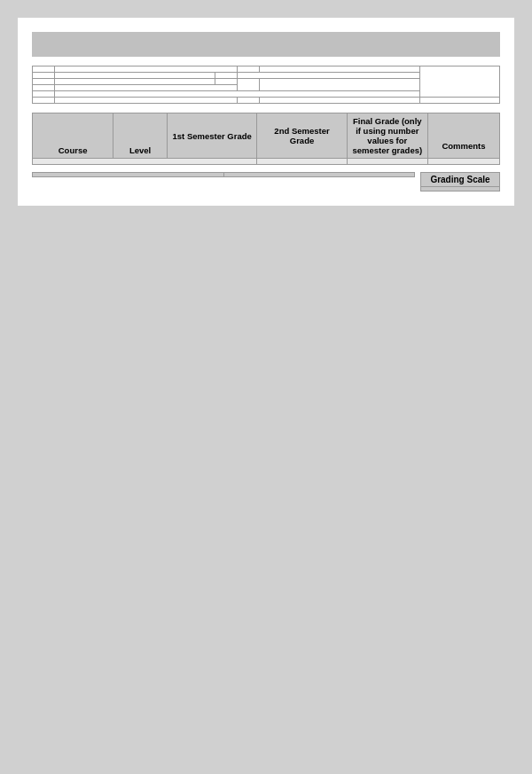  I want to click on keys-table, so click(223, 175).